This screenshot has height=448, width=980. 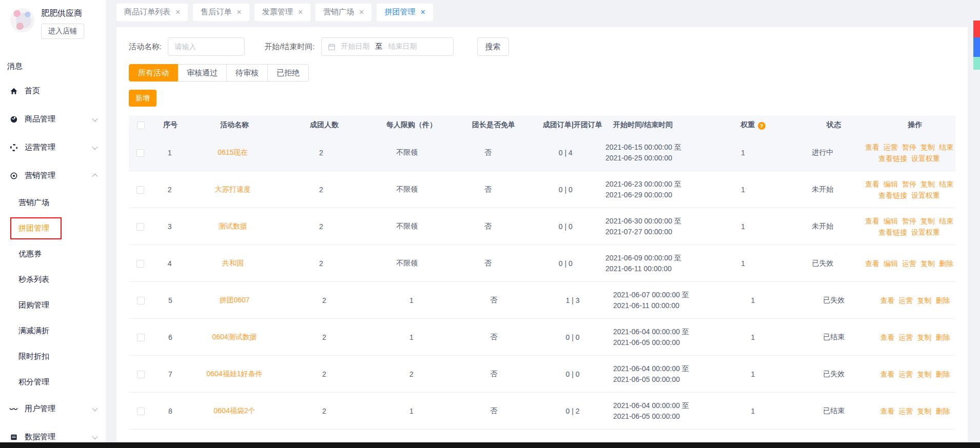 I want to click on enter-shop-button: 进入店铺, so click(x=63, y=31).